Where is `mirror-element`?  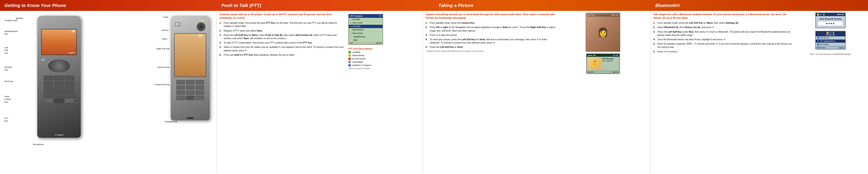
mirror-element is located at coordinates (178, 24).